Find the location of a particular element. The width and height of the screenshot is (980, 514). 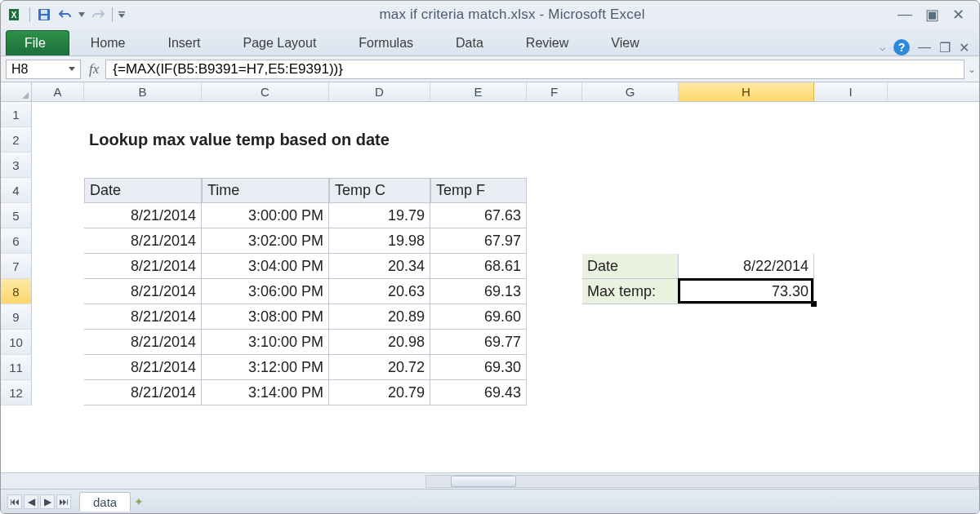

cell-I9 is located at coordinates (851, 317).